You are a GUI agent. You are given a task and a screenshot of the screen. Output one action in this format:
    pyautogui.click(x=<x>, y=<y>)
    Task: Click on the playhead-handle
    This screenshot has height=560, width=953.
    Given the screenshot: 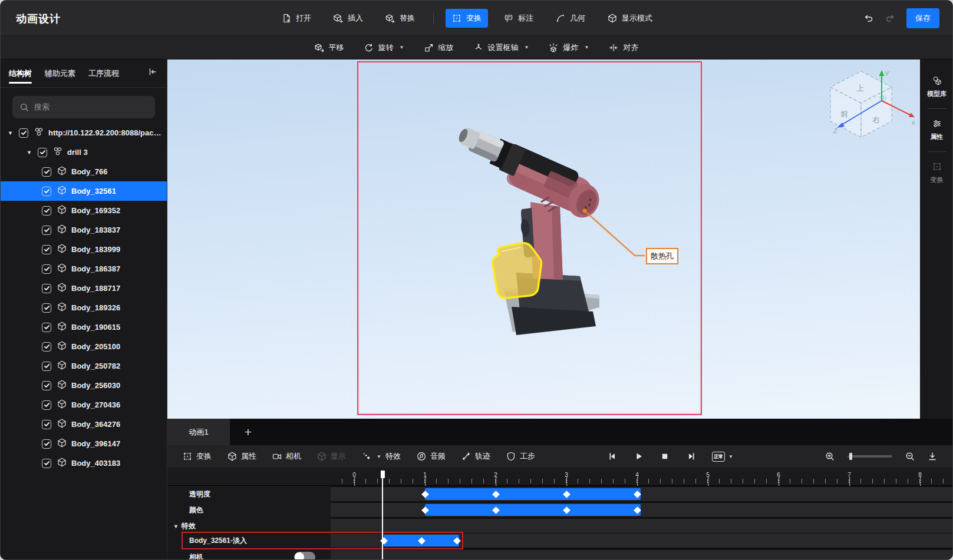 What is the action you would take?
    pyautogui.click(x=383, y=475)
    